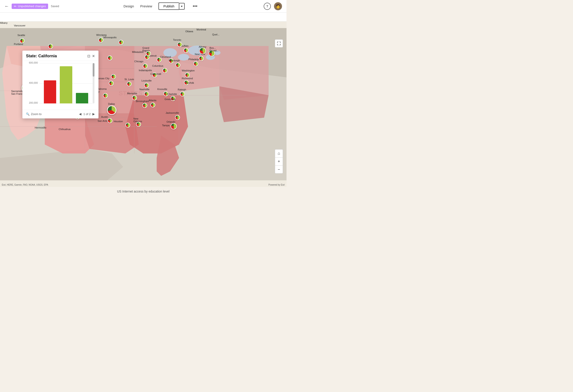  Describe the element at coordinates (91, 56) in the screenshot. I see `popup-header-icons: ⊡ ✕` at that location.